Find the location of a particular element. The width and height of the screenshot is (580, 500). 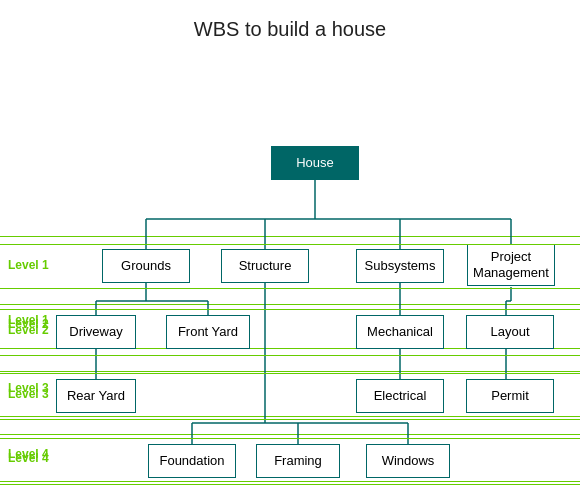

line-level4-top is located at coordinates (290, 438).